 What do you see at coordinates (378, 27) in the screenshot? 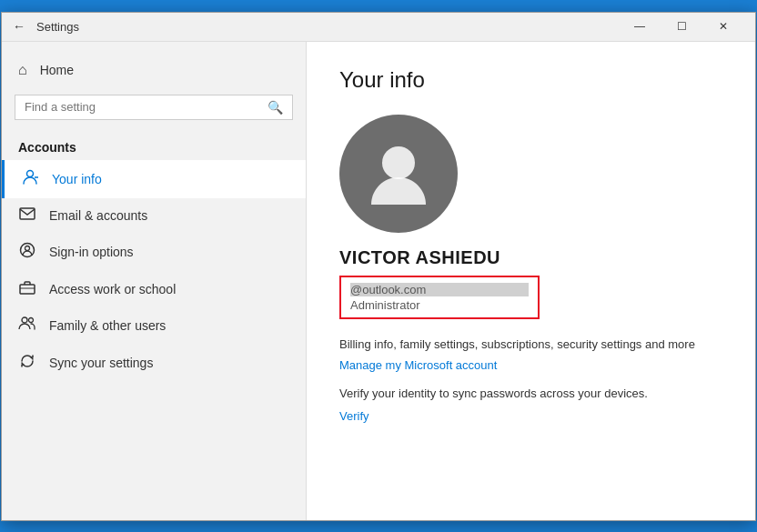
I see `titlebar: ← Settings — ☐ ✕` at bounding box center [378, 27].